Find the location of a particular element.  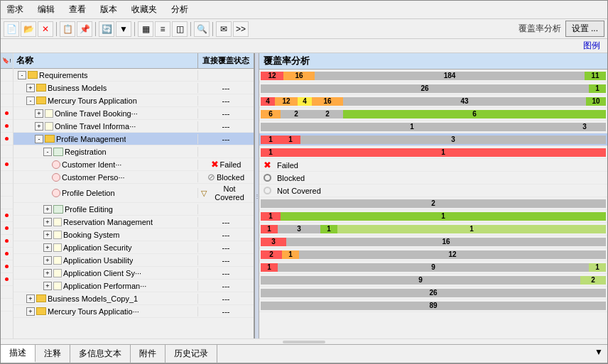

status-customer-perso: ⊘ Blocked is located at coordinates (226, 177).